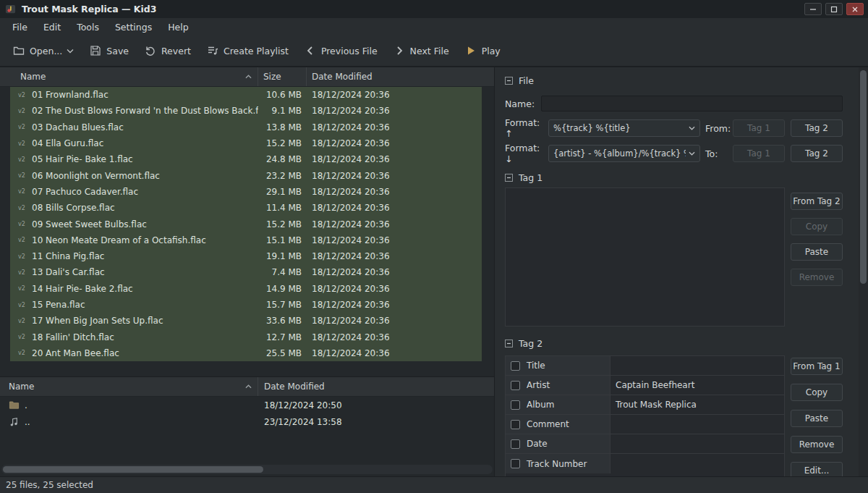 The height and width of the screenshot is (493, 868). What do you see at coordinates (674, 343) in the screenshot?
I see `tag2-section-header: Tag 2` at bounding box center [674, 343].